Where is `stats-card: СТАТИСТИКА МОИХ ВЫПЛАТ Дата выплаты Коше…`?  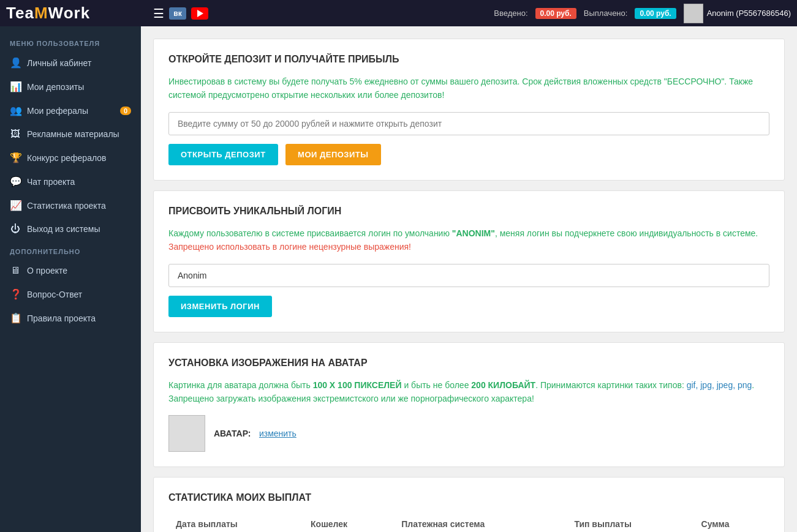
stats-card: СТАТИСТИКА МОИХ ВЫПЛАТ Дата выплаты Коше… is located at coordinates (469, 504).